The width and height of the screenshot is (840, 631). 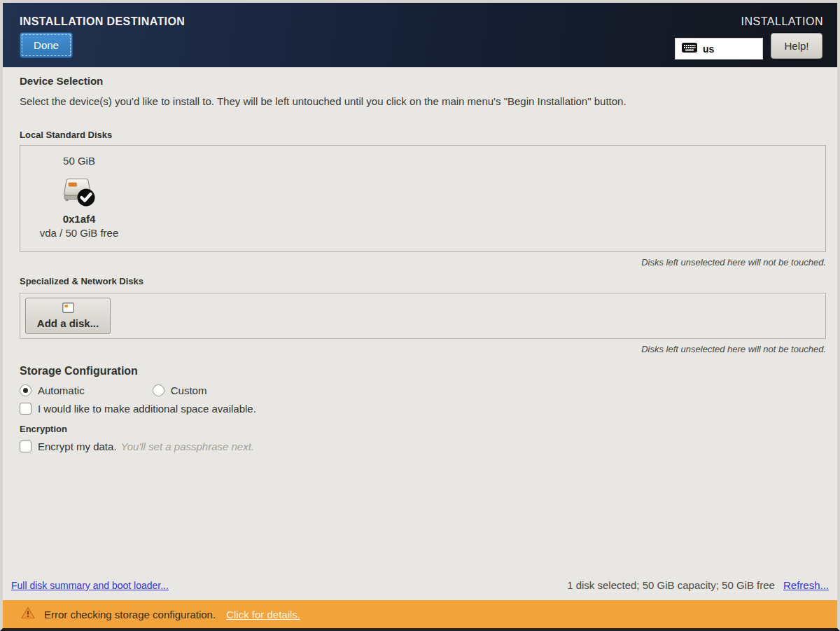 I want to click on radio-automatic: Automatic, so click(x=52, y=391).